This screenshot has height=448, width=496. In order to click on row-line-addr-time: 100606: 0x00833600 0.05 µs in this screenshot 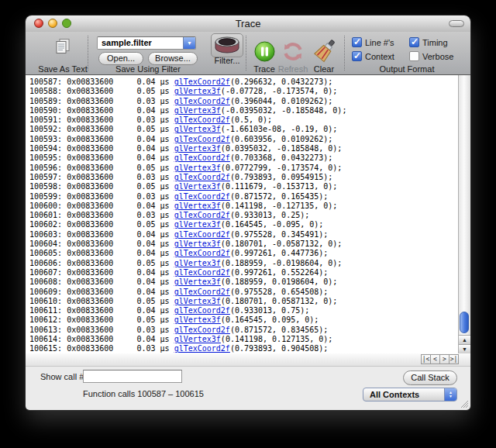, I will do `click(102, 264)`.